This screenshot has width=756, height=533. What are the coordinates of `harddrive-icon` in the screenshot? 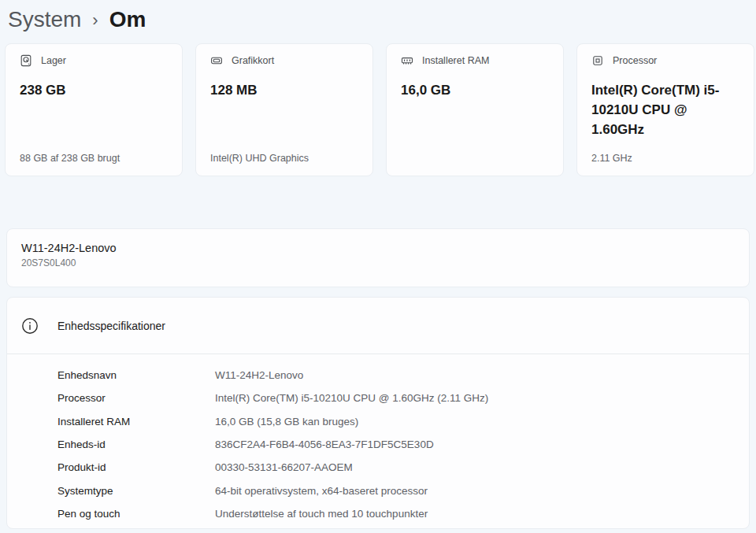 It's located at (26, 61).